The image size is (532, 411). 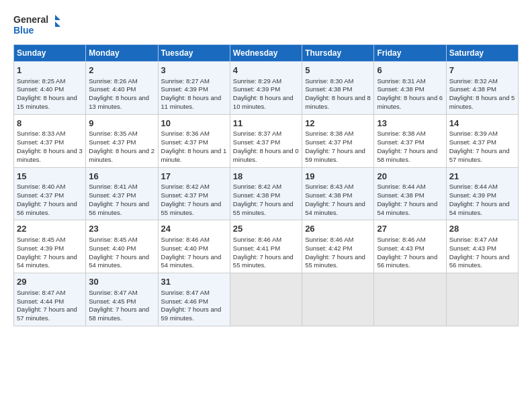 I want to click on calendar-cell: 17Sunrise: 8:42 AMSunset: 4:37 PMDayligh…, so click(x=193, y=193).